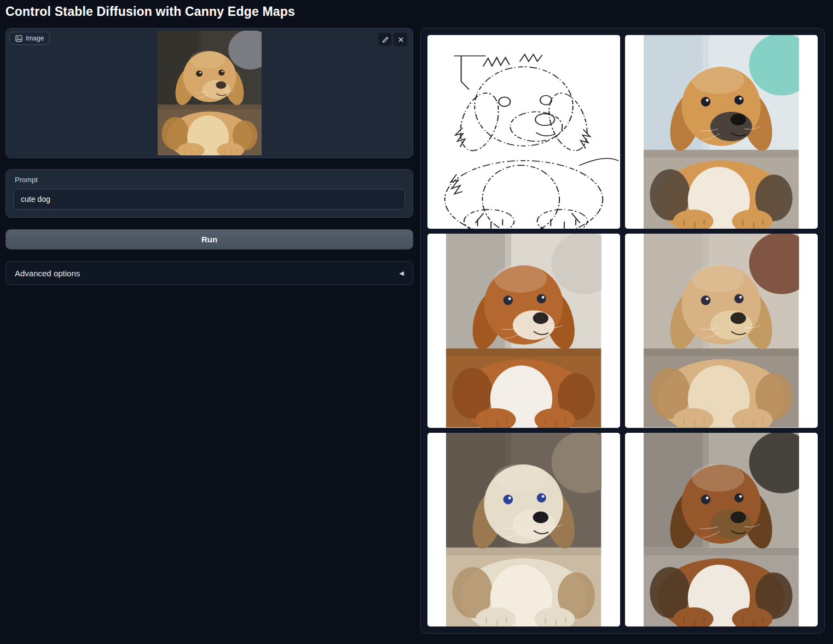  What do you see at coordinates (385, 39) in the screenshot?
I see `pencil-icon` at bounding box center [385, 39].